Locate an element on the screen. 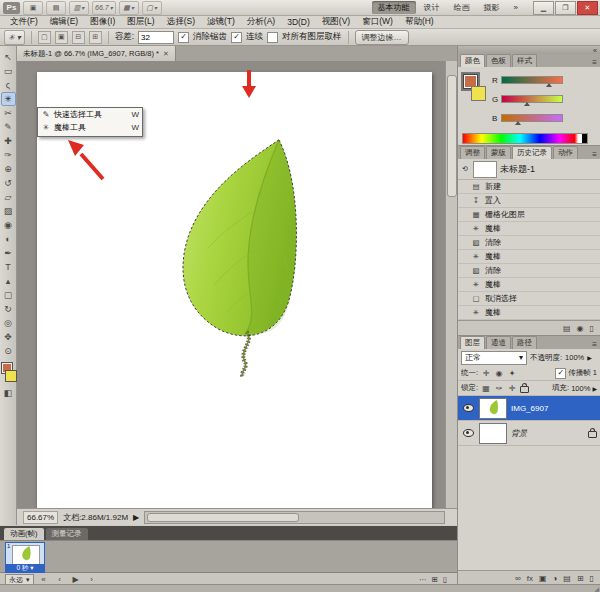  fill-value: 100% is located at coordinates (580, 388).